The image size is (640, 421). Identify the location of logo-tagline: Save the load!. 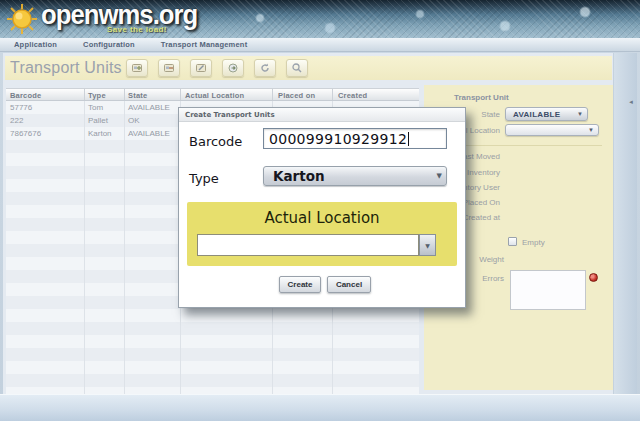
(137, 30).